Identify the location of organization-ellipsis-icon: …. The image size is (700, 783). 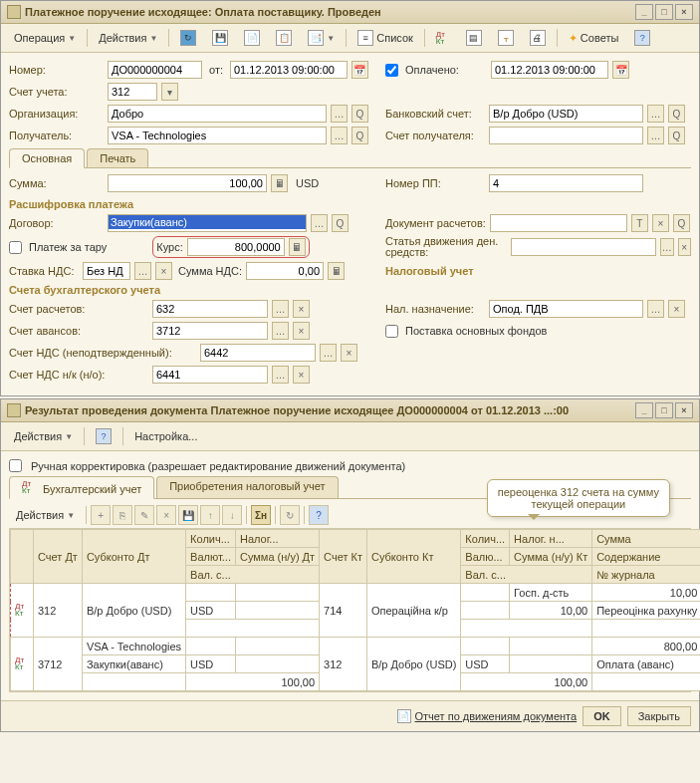
(339, 114).